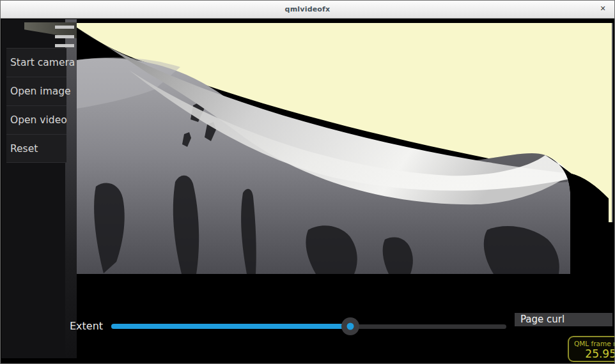 The image size is (615, 364). What do you see at coordinates (595, 344) in the screenshot?
I see `fps-badge-label: QML frame r...` at bounding box center [595, 344].